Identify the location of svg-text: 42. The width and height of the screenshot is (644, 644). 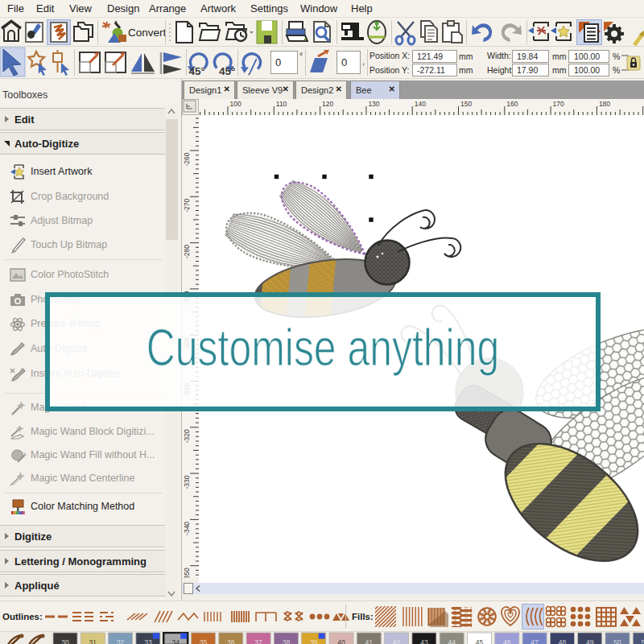
(397, 641).